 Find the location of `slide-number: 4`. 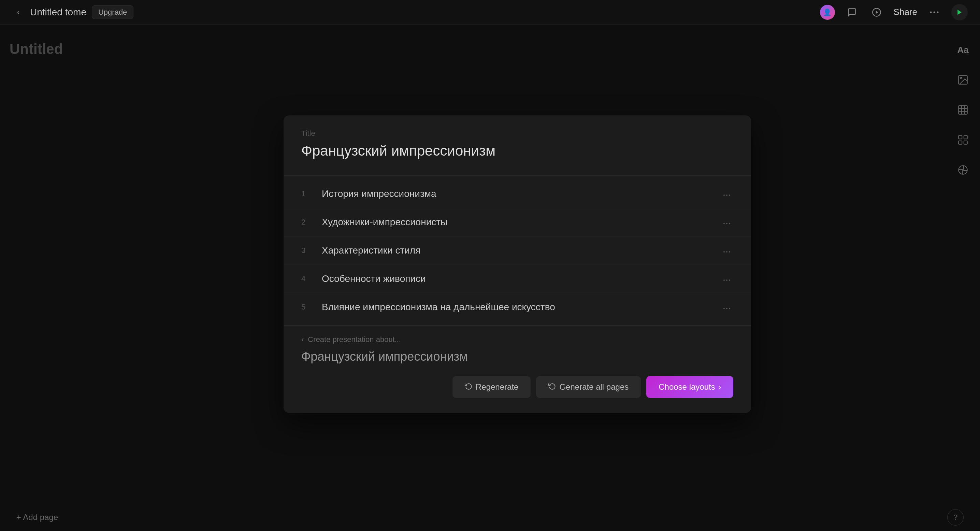

slide-number: 4 is located at coordinates (308, 279).